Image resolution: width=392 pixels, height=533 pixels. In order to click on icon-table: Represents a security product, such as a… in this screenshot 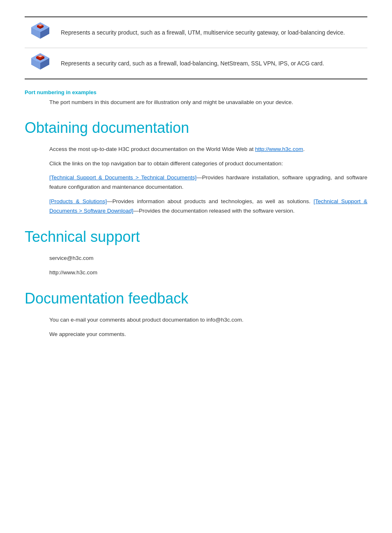, I will do `click(196, 48)`.